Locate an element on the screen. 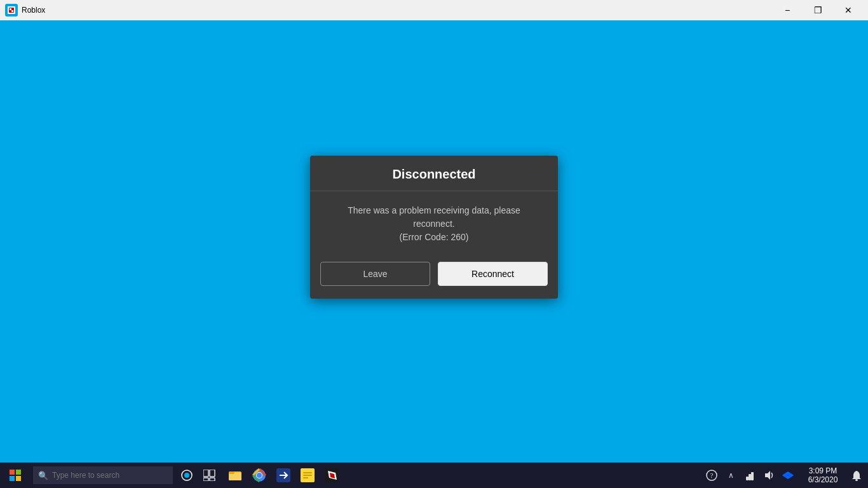 This screenshot has height=488, width=868. taskbar-roblox is located at coordinates (332, 475).